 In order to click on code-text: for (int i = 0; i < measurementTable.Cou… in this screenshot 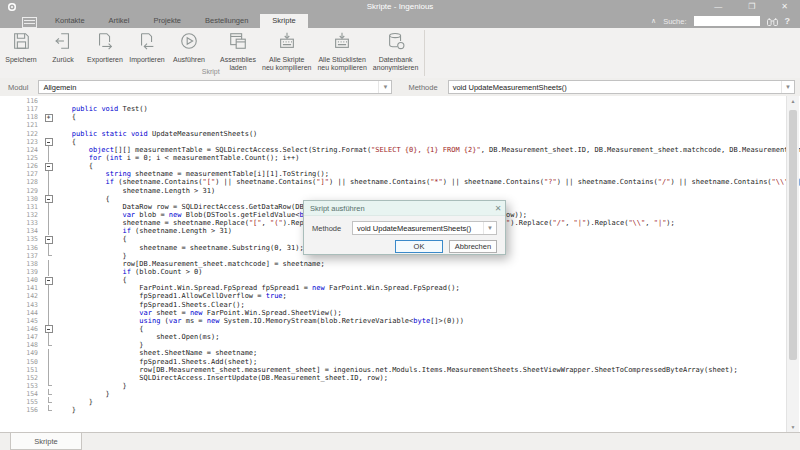, I will do `click(420, 158)`.